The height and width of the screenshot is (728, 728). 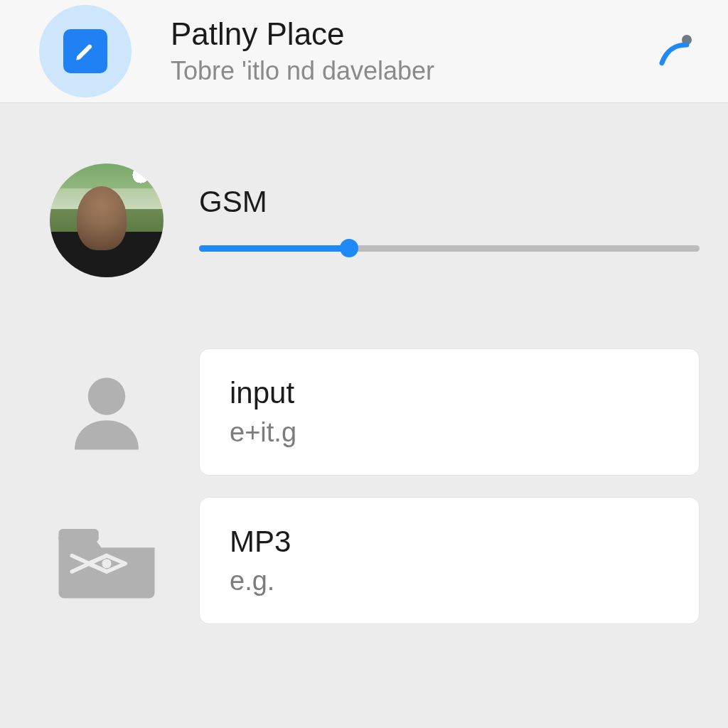 What do you see at coordinates (449, 202) in the screenshot?
I see `profile-label: GSM` at bounding box center [449, 202].